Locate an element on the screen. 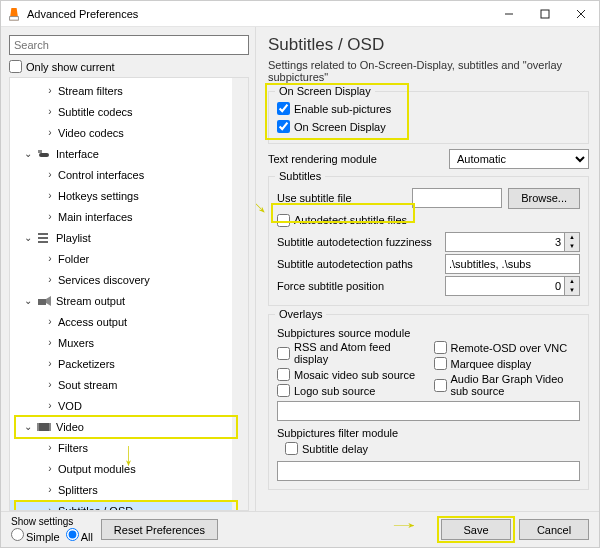 The image size is (600, 548). use-subtitle-file-input is located at coordinates (457, 198).